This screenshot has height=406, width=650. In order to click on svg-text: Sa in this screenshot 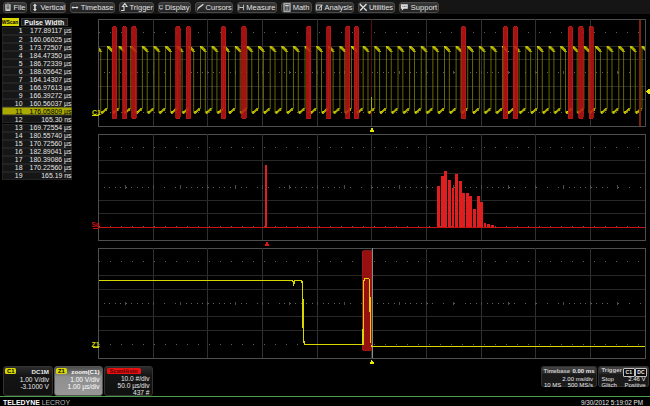, I will do `click(96, 224)`.